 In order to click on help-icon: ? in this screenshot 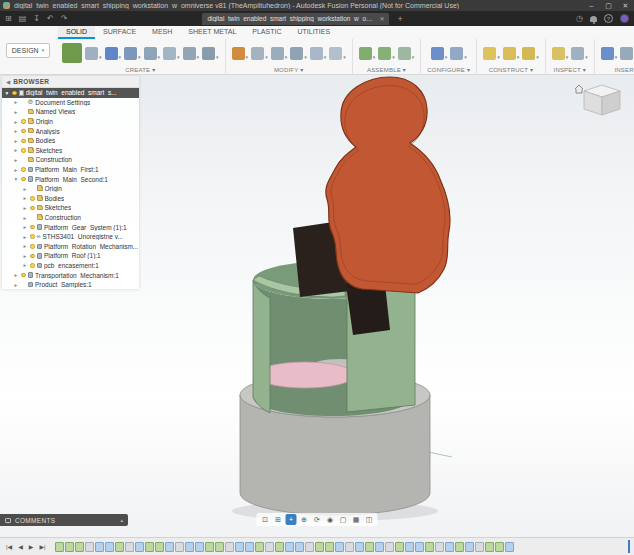, I will do `click(608, 18)`.